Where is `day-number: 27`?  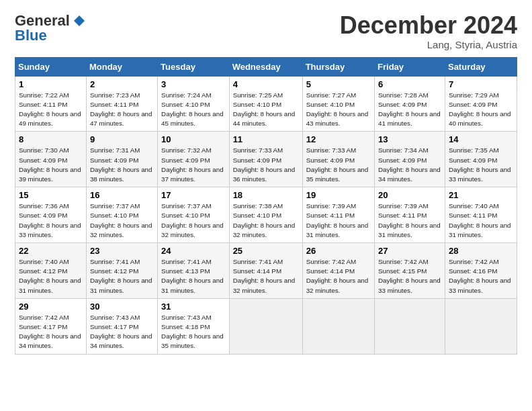
day-number: 27 is located at coordinates (410, 251).